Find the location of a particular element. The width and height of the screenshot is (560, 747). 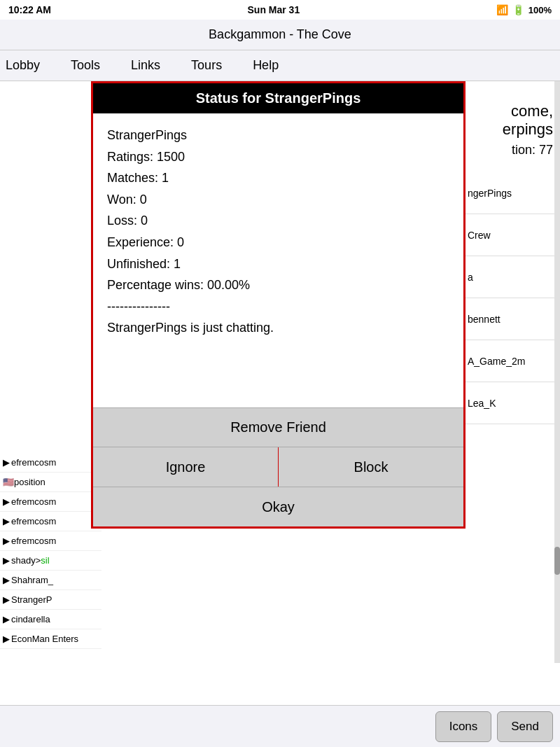

bg-players: ngerPings Crew a bennett A_Game_2m Lea_K is located at coordinates (511, 298).